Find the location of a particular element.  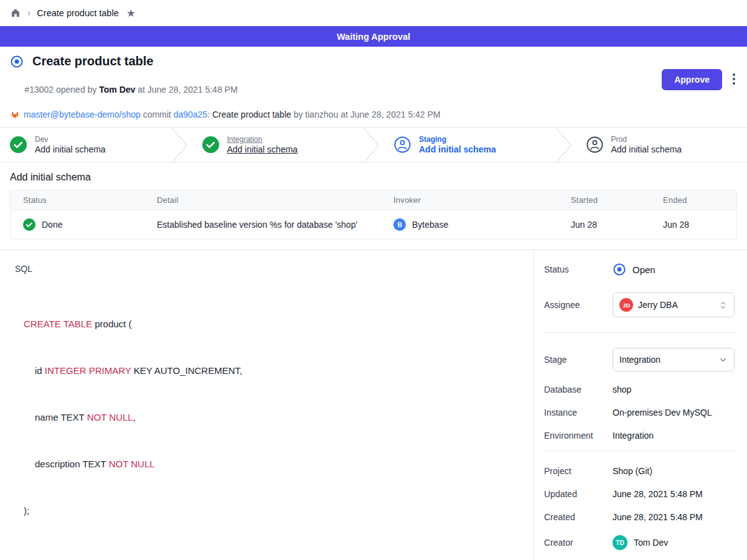

sql-line: ); is located at coordinates (271, 510).